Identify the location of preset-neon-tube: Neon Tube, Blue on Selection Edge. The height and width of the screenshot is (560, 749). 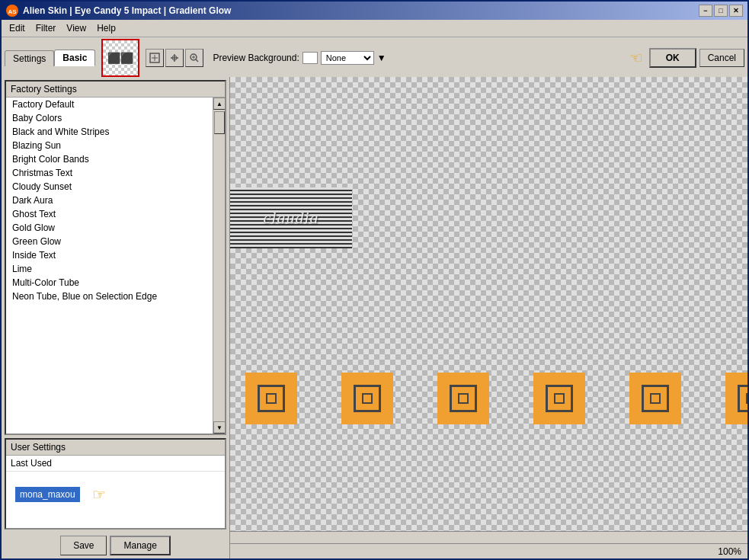
(110, 296).